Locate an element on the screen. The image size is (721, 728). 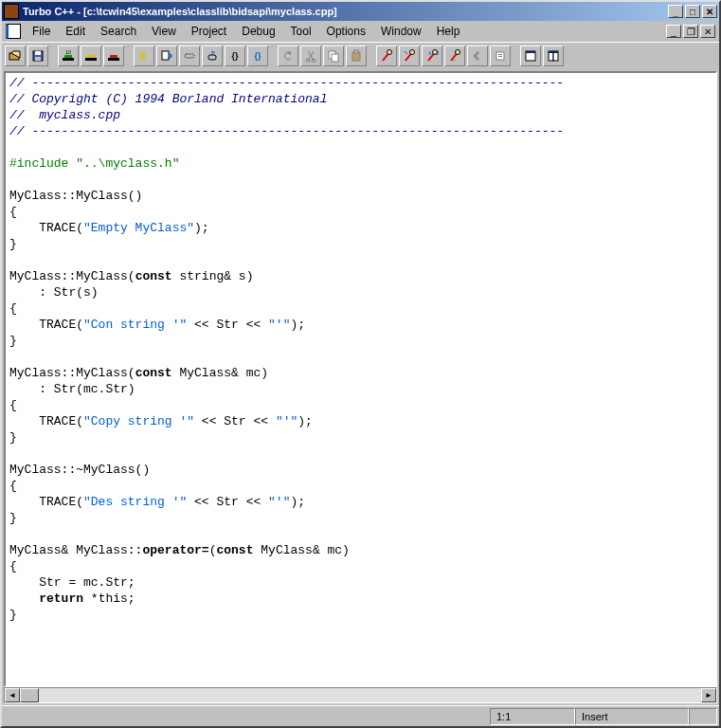
menu-view: View is located at coordinates (164, 31).